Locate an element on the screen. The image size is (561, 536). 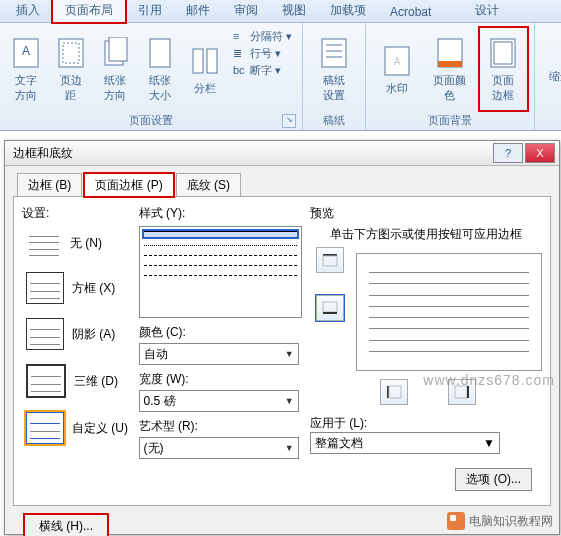
watermark-text: 电脑知识教程网 is located at coordinates (511, 522).